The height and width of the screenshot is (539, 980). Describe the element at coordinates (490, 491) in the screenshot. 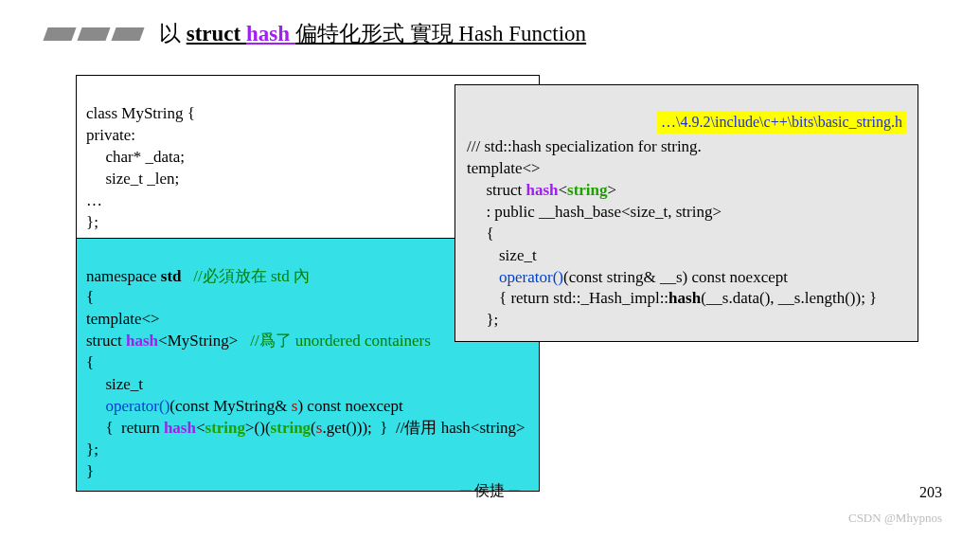

I see `footer-author: ─ 侯捷 ─` at that location.